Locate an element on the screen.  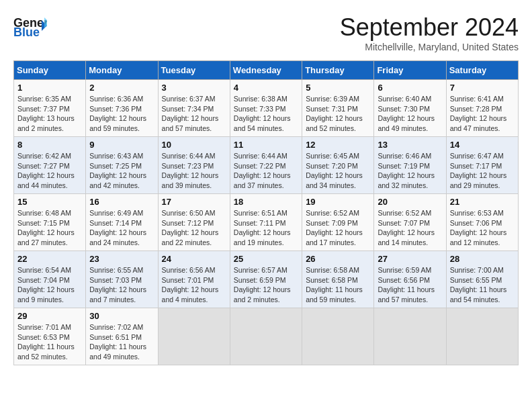
cell-info: Sunrise: 6:47 AMSunset: 7:17 PMDaylight:… is located at coordinates (478, 171).